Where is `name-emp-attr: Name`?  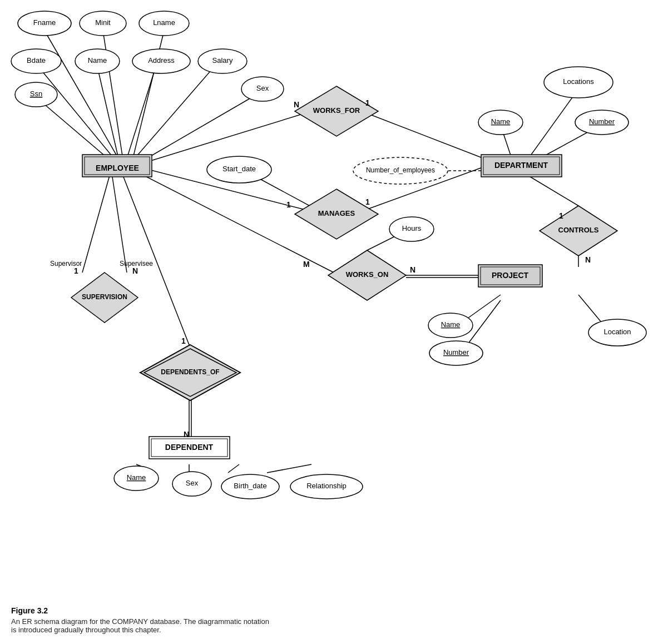 name-emp-attr: Name is located at coordinates (98, 60).